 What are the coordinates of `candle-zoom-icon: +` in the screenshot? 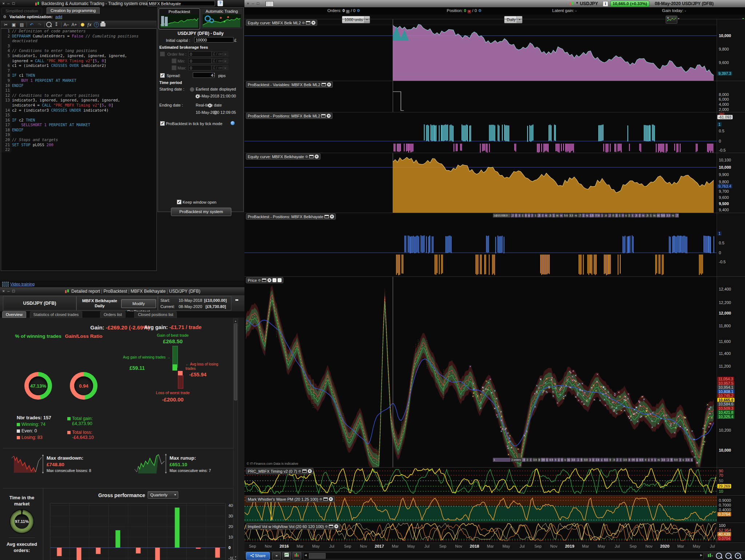 It's located at (710, 556).